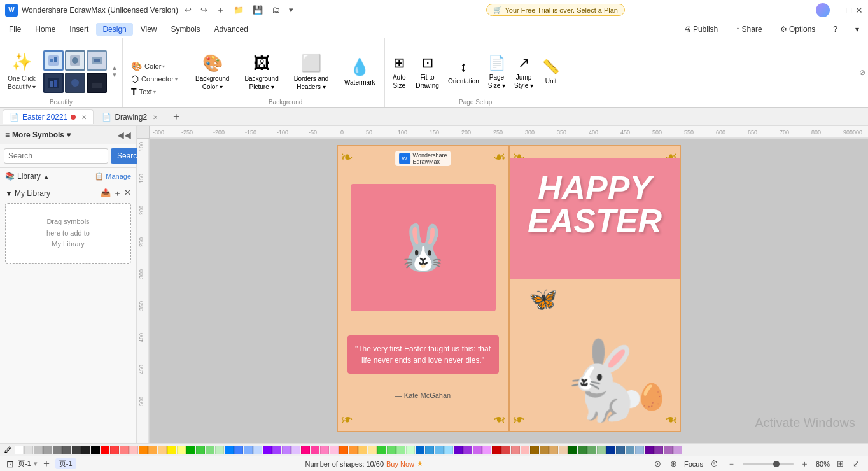 The height and width of the screenshot is (471, 868). What do you see at coordinates (239, 10) in the screenshot?
I see `open-btn: 📁` at bounding box center [239, 10].